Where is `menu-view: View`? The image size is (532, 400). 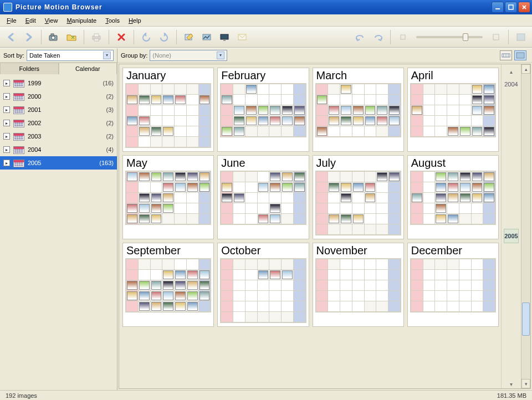
menu-view: View is located at coordinates (52, 20).